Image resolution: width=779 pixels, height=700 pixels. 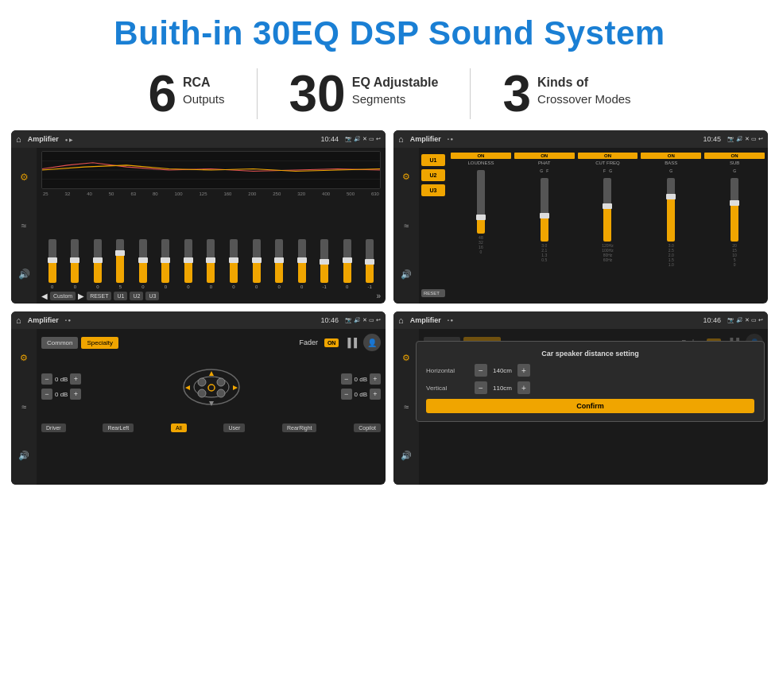 What do you see at coordinates (590, 388) in the screenshot?
I see `dialog-vertical-row: Vertical − 110cm +` at bounding box center [590, 388].